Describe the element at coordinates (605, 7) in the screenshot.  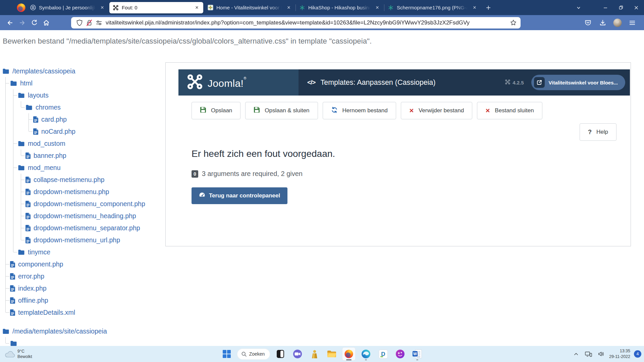
I see `minimize-button` at that location.